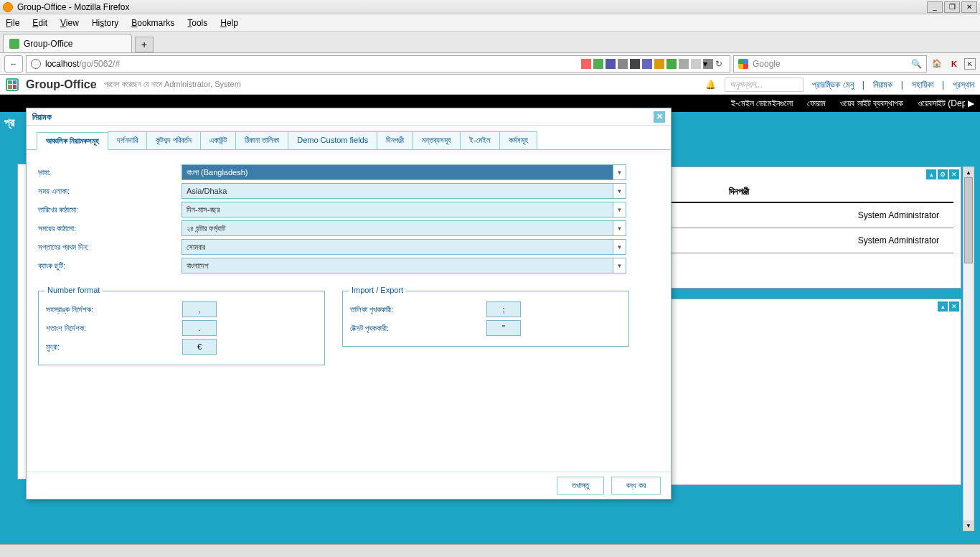  Describe the element at coordinates (490, 64) in the screenshot. I see `urlbar: ← localhost/go/5062/# ▾↻ Google 🔍 🏠 K K` at that location.